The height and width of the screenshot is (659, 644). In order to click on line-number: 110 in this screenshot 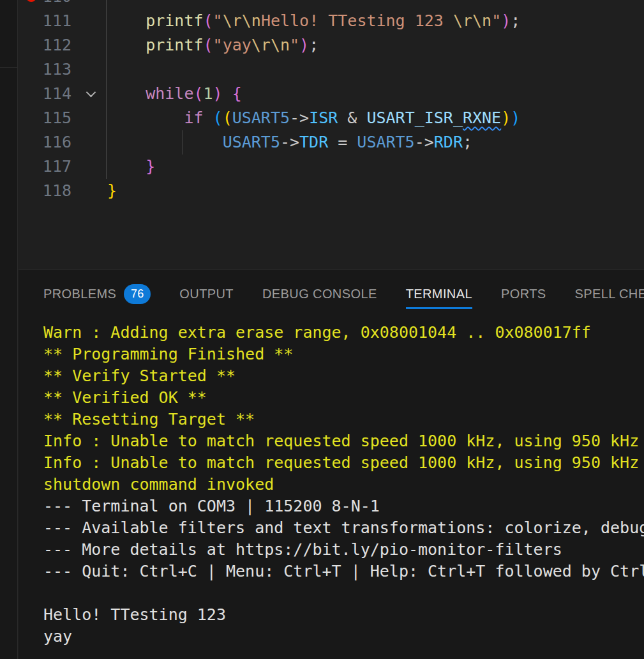, I will do `click(45, 4)`.